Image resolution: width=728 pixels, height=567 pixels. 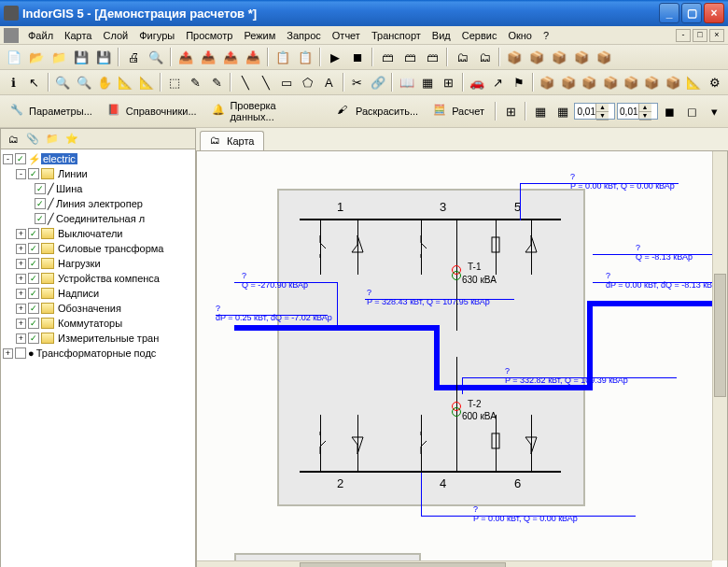 I want to click on menu-help: ?, so click(x=546, y=35).